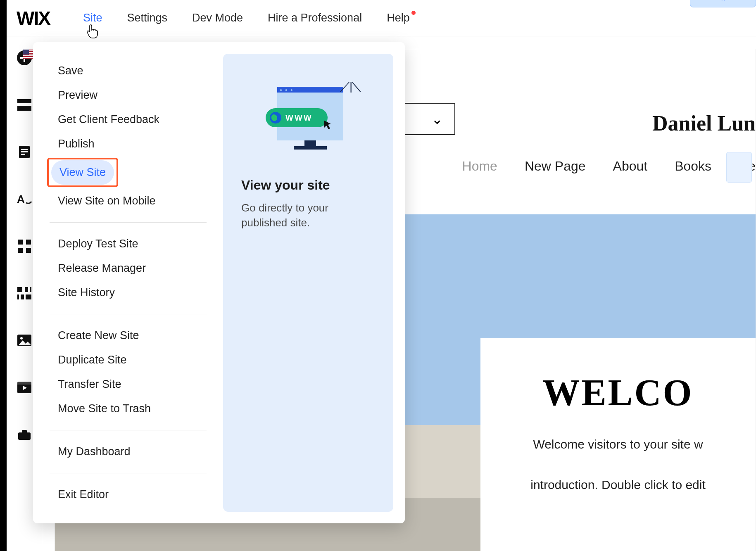 This screenshot has width=756, height=551. Describe the element at coordinates (83, 495) in the screenshot. I see `site-menu-exit: Exit Editor` at that location.